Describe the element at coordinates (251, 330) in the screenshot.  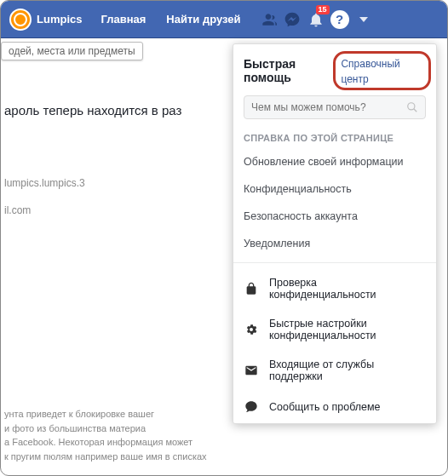
I see `gear-icon` at that location.